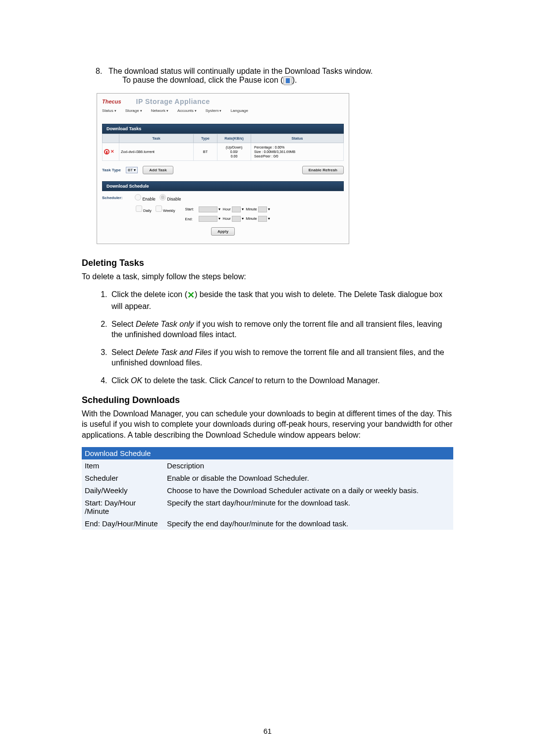 The width and height of the screenshot is (535, 756). I want to click on delete-step-4: Click OK to delete the task. Click Cance…, so click(281, 381).